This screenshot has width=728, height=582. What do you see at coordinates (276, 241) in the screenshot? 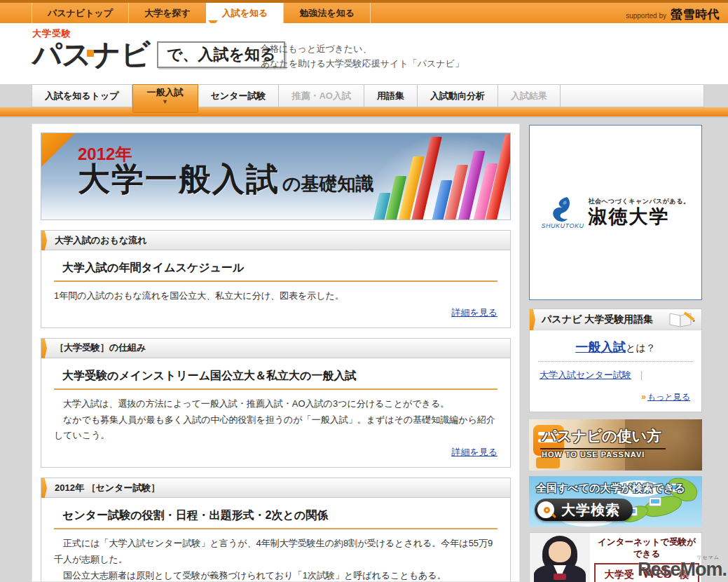
I see `section-header: 大学入試のおもな流れ` at bounding box center [276, 241].